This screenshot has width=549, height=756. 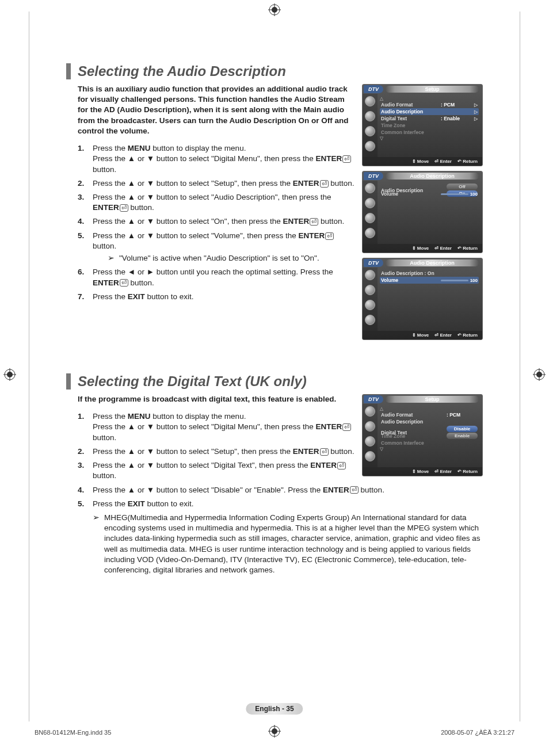 I want to click on return-hint: ↶ Return, so click(x=467, y=161).